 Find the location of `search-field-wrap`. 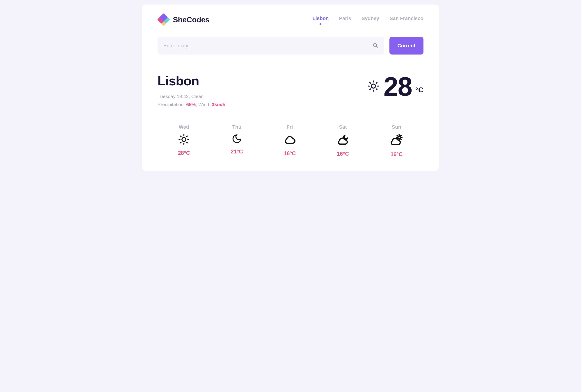

search-field-wrap is located at coordinates (271, 46).